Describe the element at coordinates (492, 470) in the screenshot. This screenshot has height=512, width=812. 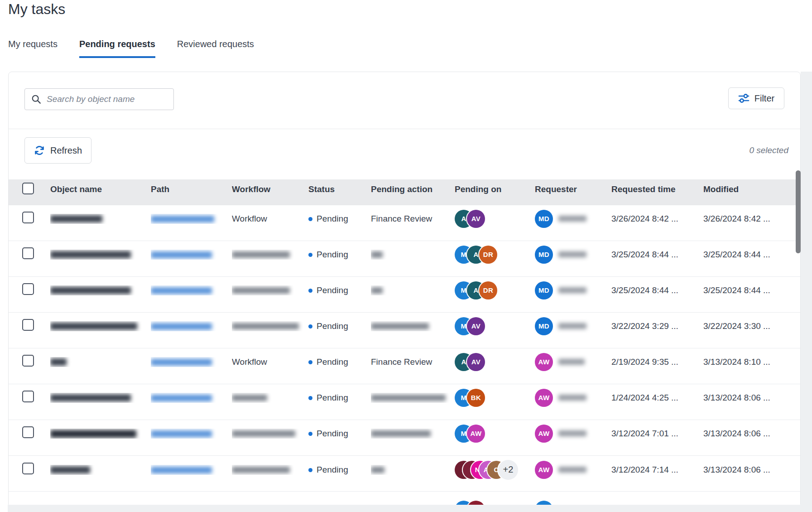
I see `pending-on-avatar-group: 11NAAVC+2` at that location.